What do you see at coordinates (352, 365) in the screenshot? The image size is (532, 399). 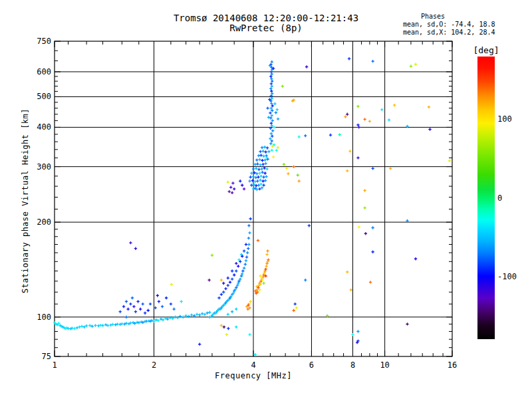 I see `x-tick-label: 8` at bounding box center [352, 365].